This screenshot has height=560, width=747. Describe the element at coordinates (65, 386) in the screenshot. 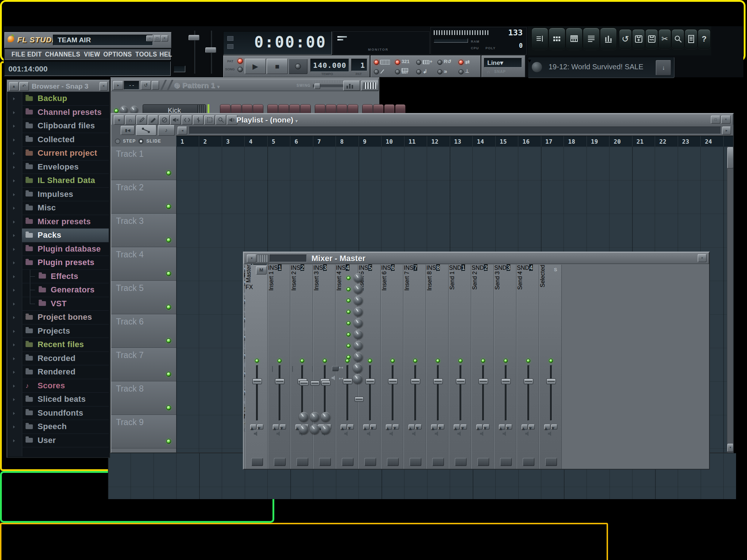

I see `browser-item-scores: ♪Scores` at that location.